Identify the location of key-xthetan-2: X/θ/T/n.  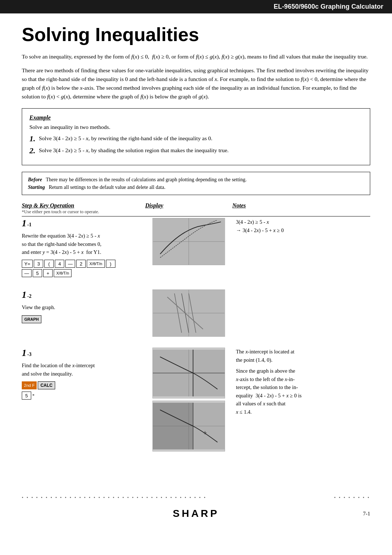
(62, 273).